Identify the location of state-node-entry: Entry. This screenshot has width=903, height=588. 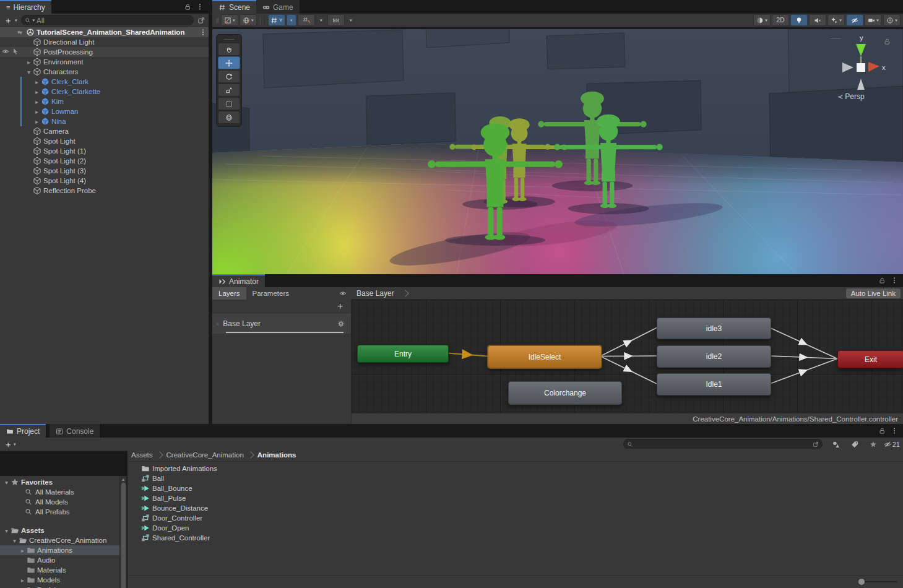
(403, 354).